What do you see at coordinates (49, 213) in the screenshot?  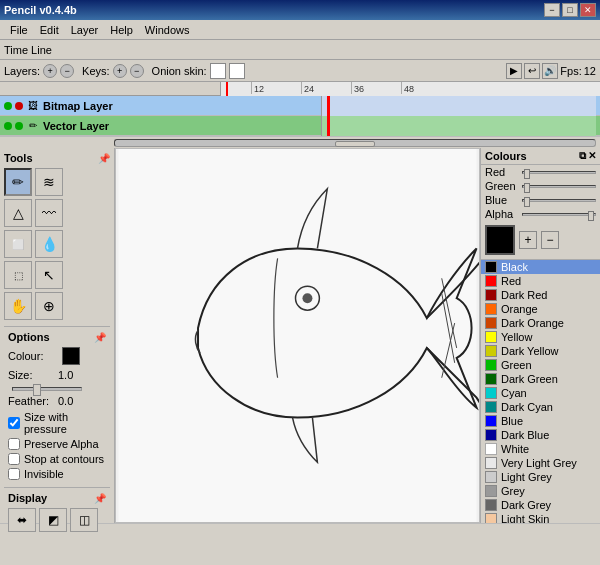 I see `tool-smudge: 〰` at bounding box center [49, 213].